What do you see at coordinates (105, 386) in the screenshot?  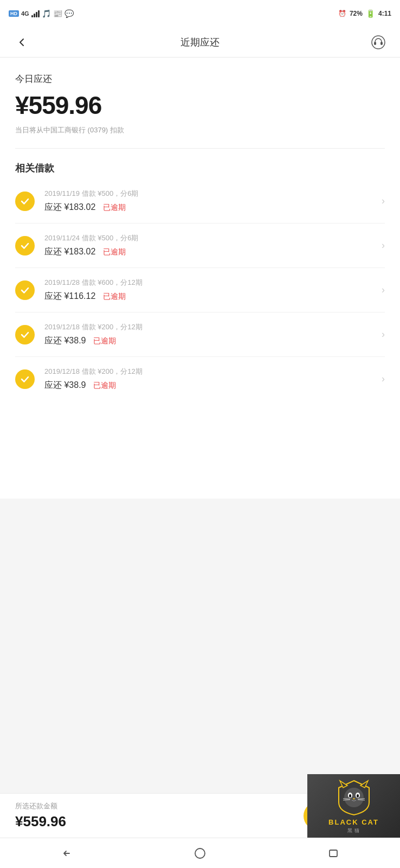 I see `loan-status-5: 已逾期` at bounding box center [105, 386].